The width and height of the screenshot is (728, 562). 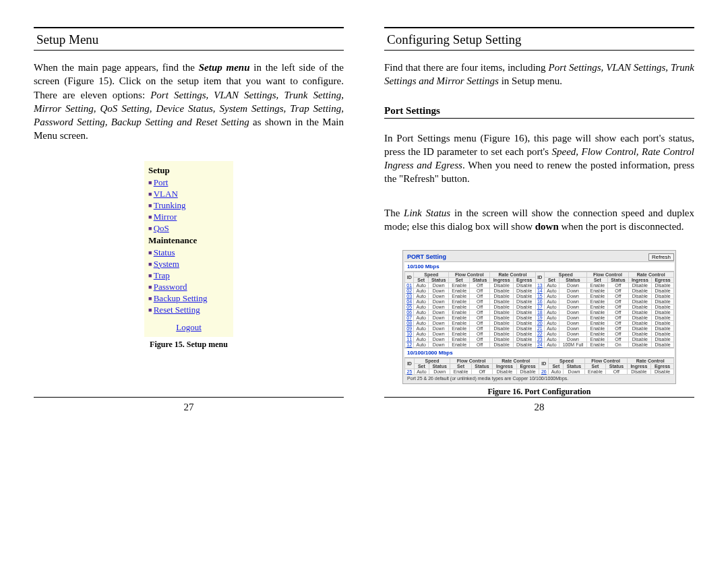 I want to click on port-id-link: 26, so click(x=544, y=372).